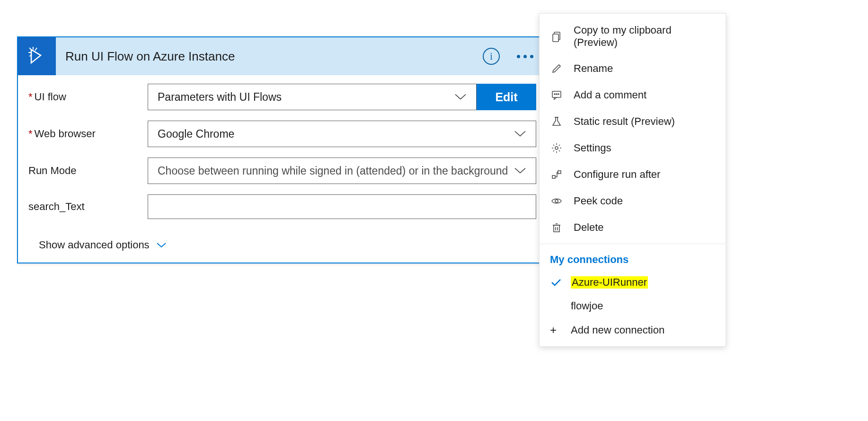  I want to click on comment-icon, so click(557, 95).